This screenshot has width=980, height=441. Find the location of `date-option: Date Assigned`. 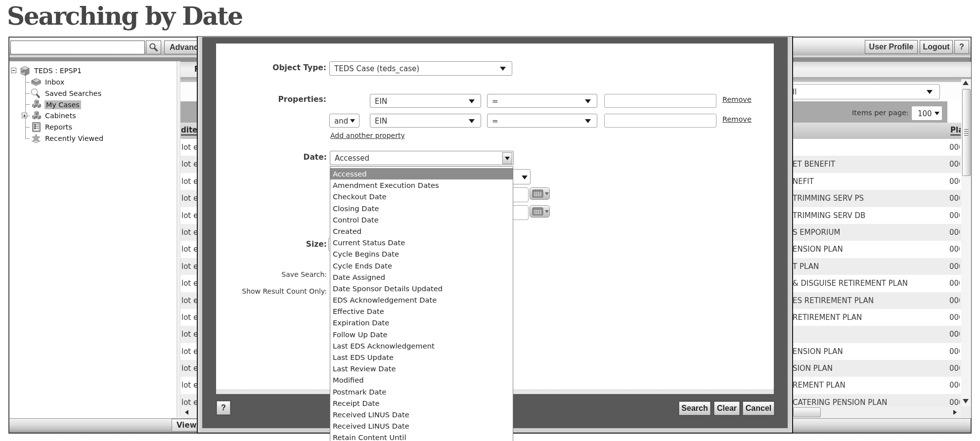

date-option: Date Assigned is located at coordinates (421, 277).